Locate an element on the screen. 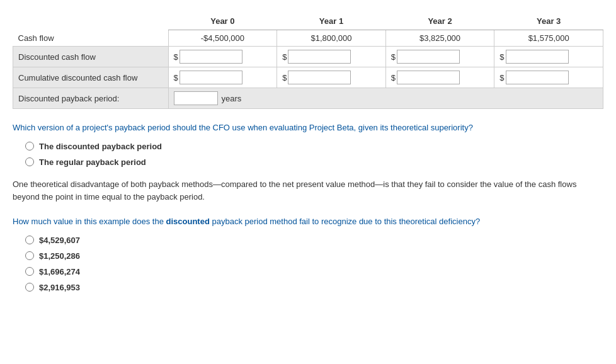 Image resolution: width=616 pixels, height=364 pixels. years-label: years is located at coordinates (232, 98).